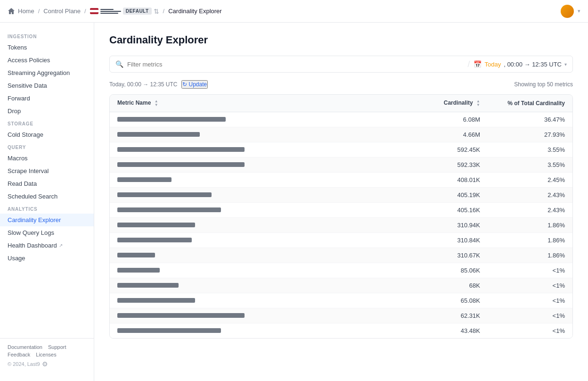 This screenshot has height=381, width=588. What do you see at coordinates (341, 84) in the screenshot?
I see `meta-row: Today, 00:00 → 12:35 UTC ↻ Update Showin…` at bounding box center [341, 84].